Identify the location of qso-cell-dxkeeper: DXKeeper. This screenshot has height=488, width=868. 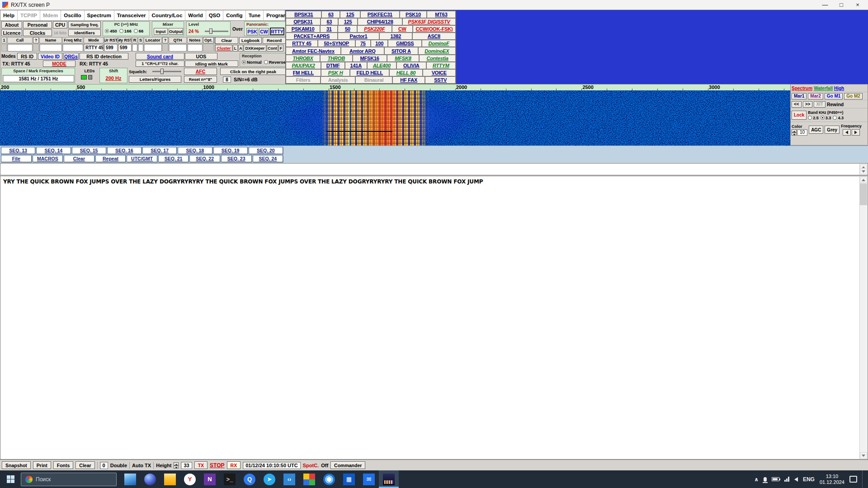
(255, 48).